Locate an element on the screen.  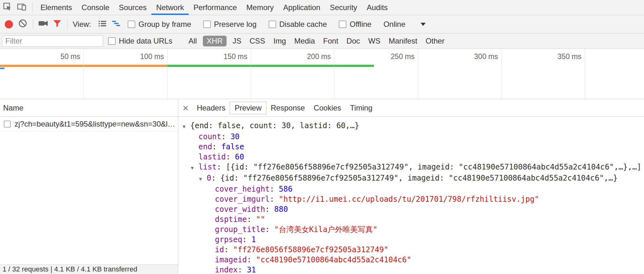
filter-toolbar: Hide data URLs AllXHRJSCSSImgMediaFontDo… is located at coordinates (322, 41).